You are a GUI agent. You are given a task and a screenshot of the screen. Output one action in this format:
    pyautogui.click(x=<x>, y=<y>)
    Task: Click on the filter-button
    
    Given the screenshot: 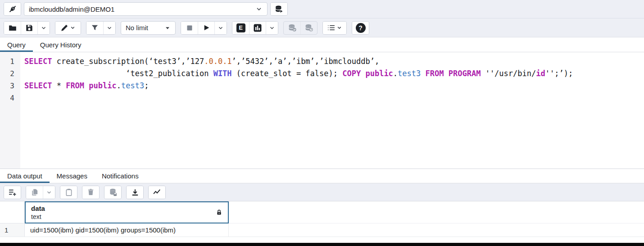 What is the action you would take?
    pyautogui.click(x=95, y=28)
    